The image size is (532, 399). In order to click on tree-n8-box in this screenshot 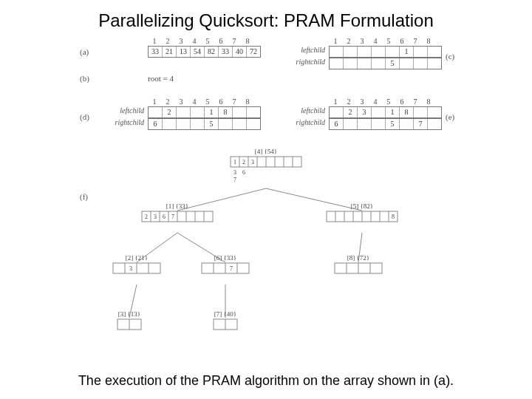, I will do `click(225, 324)`.